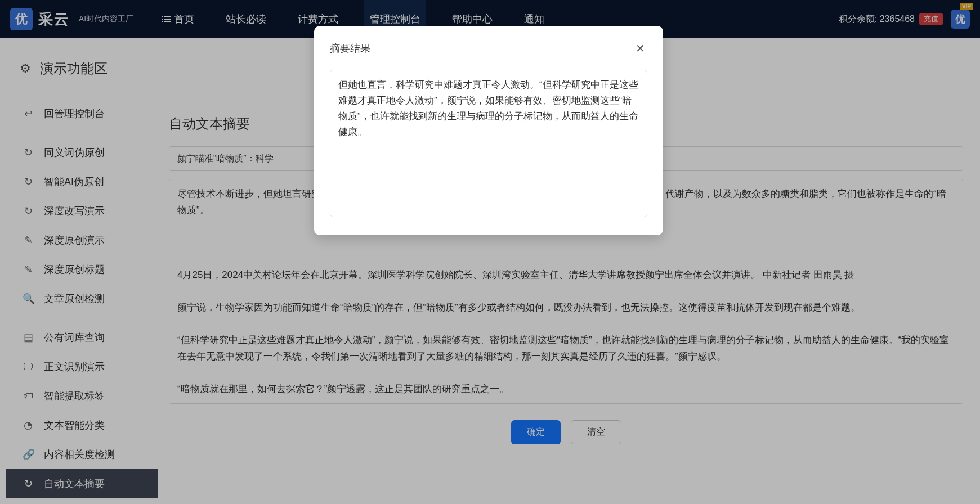  What do you see at coordinates (350, 48) in the screenshot?
I see `modal-title: 摘要结果` at bounding box center [350, 48].